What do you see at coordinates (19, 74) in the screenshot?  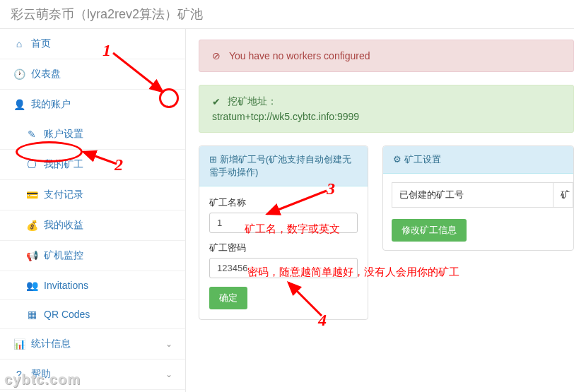 I see `dashboard-icon: 🕐` at bounding box center [19, 74].